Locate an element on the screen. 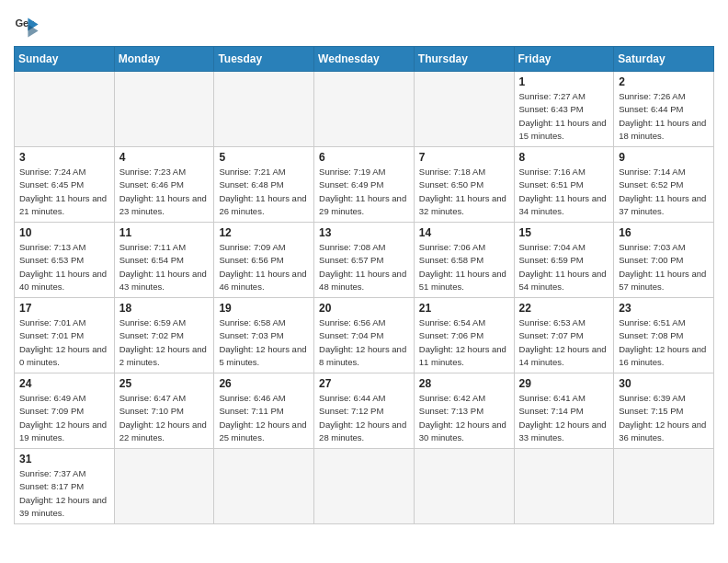  day-number: 26 is located at coordinates (264, 384).